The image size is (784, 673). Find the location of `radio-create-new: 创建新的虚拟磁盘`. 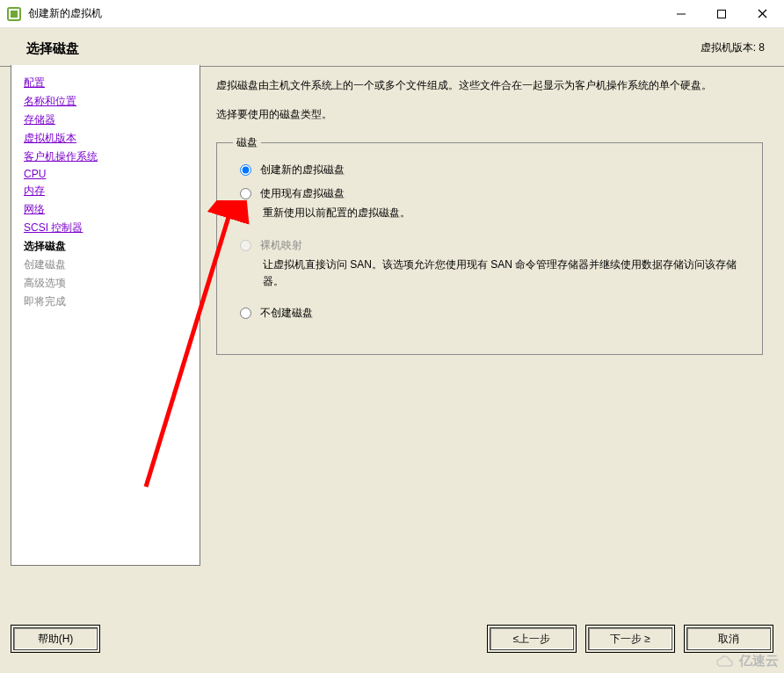

radio-create-new: 创建新的虚拟磁盘 is located at coordinates (490, 170).